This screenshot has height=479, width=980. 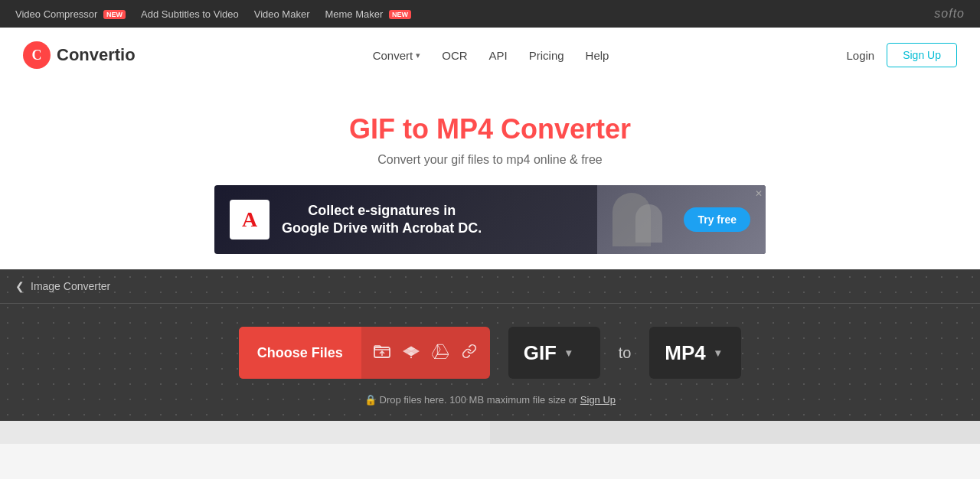 I want to click on convertio-logo-icon: C, so click(x=37, y=55).